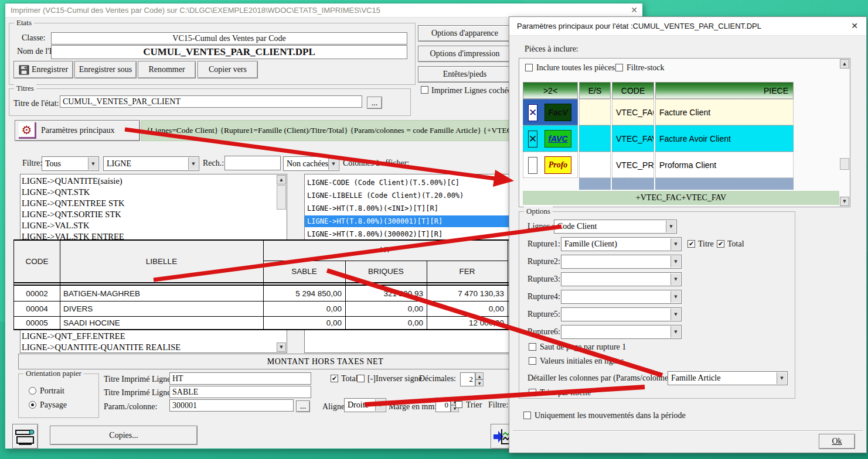 Image resolution: width=868 pixels, height=459 pixels. I want to click on param-colonne-more-button: ..., so click(303, 406).